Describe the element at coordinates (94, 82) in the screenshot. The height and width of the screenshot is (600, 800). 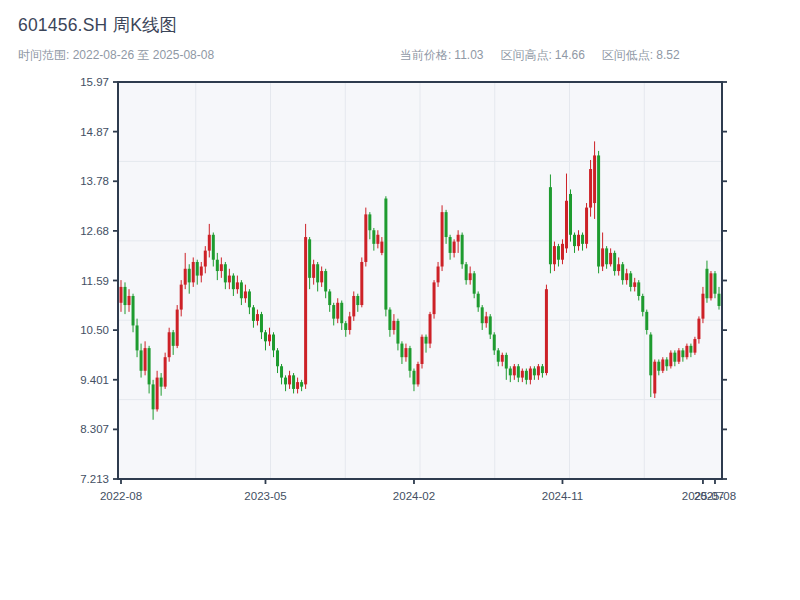
I see `y-tick-label: 15.97` at that location.